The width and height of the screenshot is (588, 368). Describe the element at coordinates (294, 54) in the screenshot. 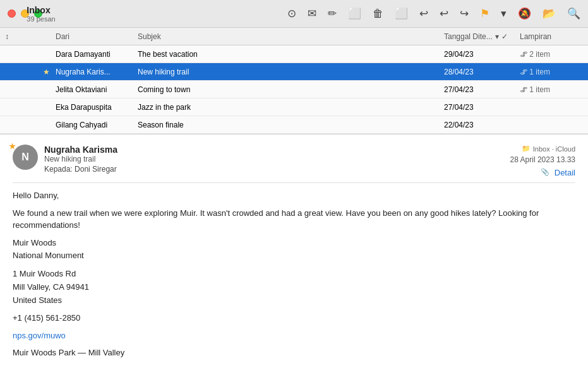

I see `table-row: ☆ Dara Damayanti The best vacation 29/04…` at that location.